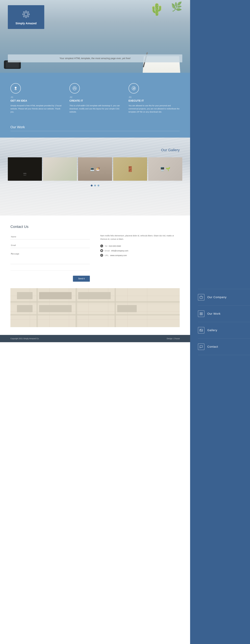  What do you see at coordinates (50, 258) in the screenshot?
I see `contact-form: Send it` at bounding box center [50, 258].